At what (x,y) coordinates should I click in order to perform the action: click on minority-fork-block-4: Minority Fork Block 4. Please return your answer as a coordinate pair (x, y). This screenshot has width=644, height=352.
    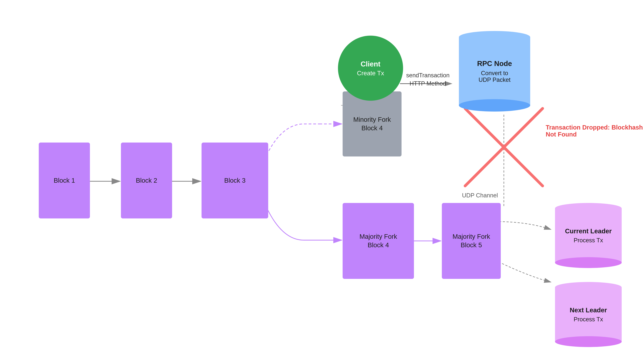
    Looking at the image, I should click on (372, 124).